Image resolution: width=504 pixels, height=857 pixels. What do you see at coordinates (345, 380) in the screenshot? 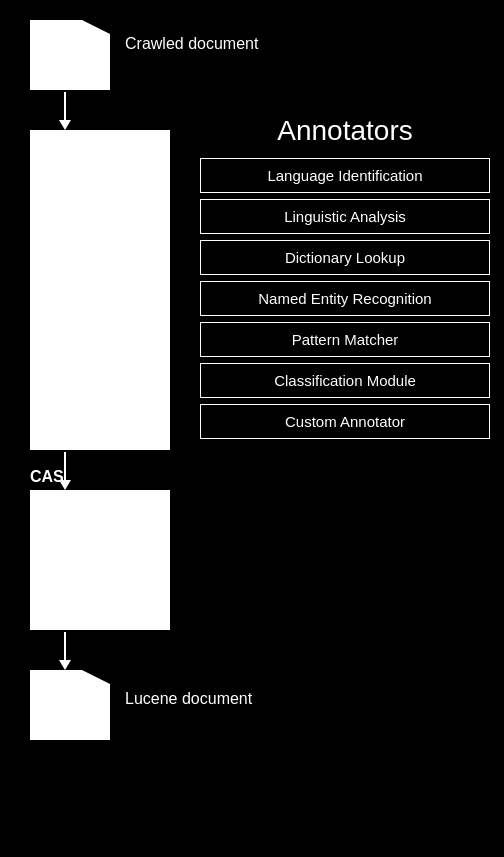
I see `annotator-classification-module: Classification Module` at bounding box center [345, 380].